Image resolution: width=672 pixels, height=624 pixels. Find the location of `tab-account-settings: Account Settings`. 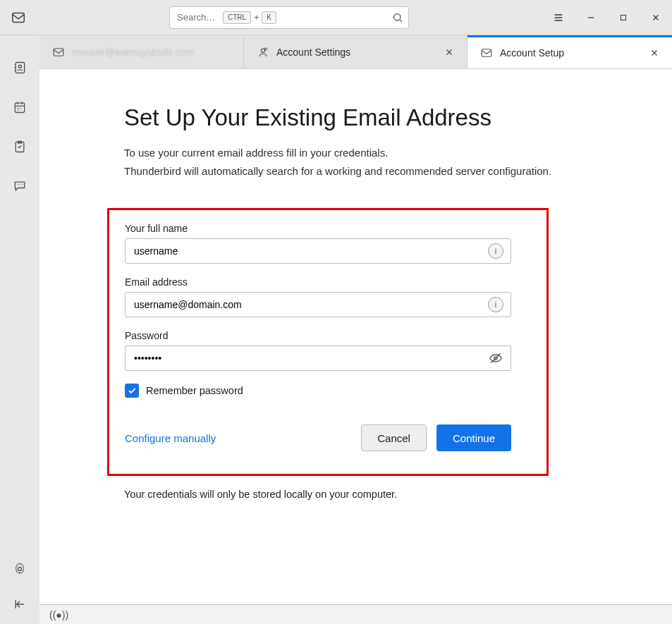

tab-account-settings: Account Settings is located at coordinates (355, 52).